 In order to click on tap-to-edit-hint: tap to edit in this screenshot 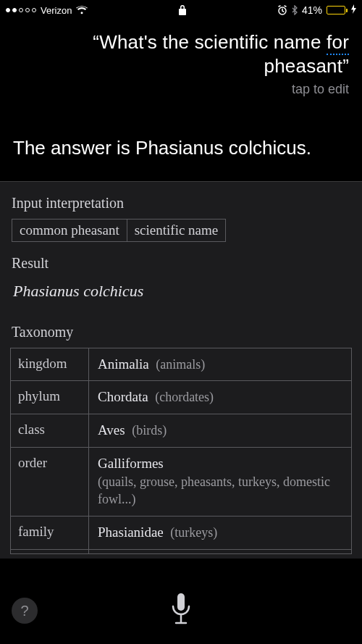, I will do `click(181, 90)`.